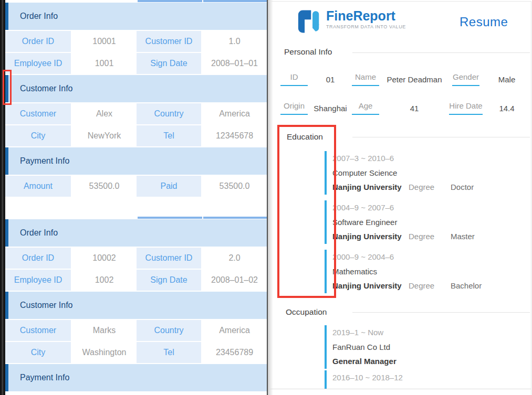  What do you see at coordinates (308, 52) in the screenshot?
I see `section-heading-personal-info: Personal Info` at bounding box center [308, 52].